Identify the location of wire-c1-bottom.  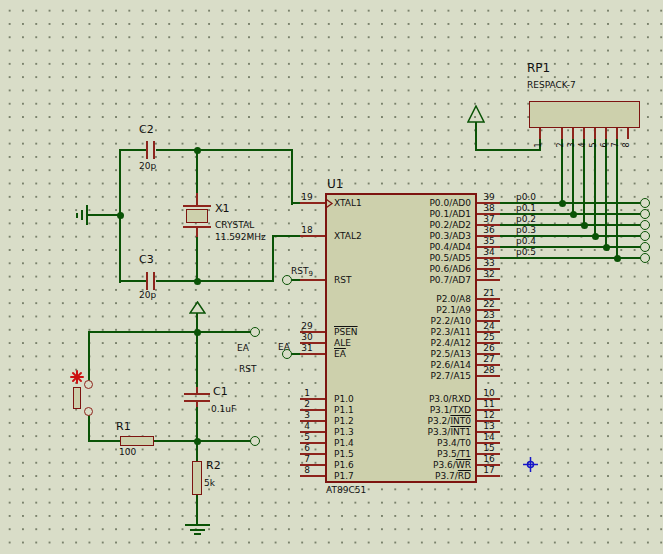
(197, 424).